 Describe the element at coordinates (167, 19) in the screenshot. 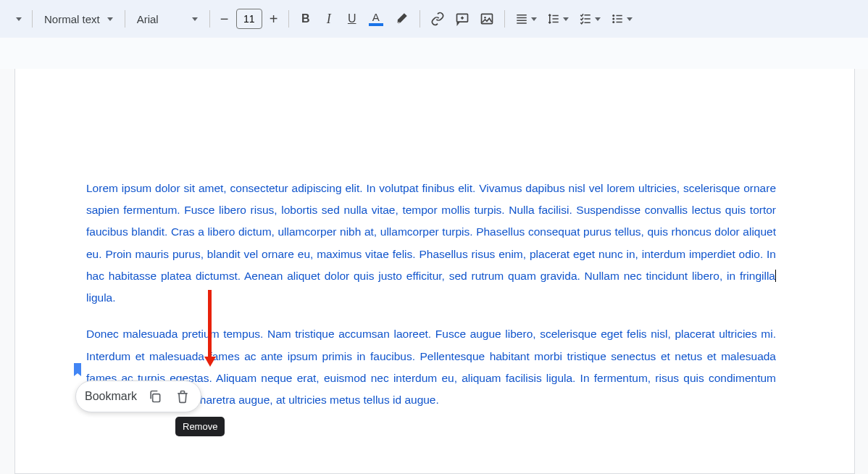

I see `font-family-select: Arial` at that location.